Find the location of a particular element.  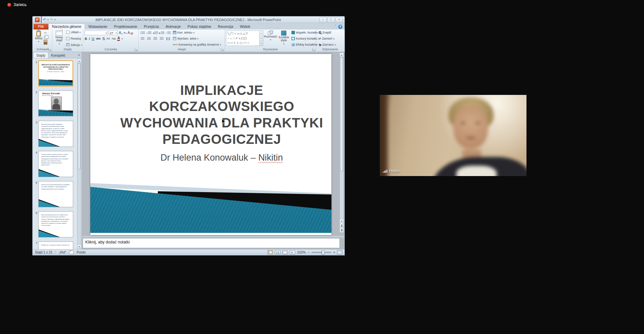

tab-review: Recenzja is located at coordinates (226, 27).